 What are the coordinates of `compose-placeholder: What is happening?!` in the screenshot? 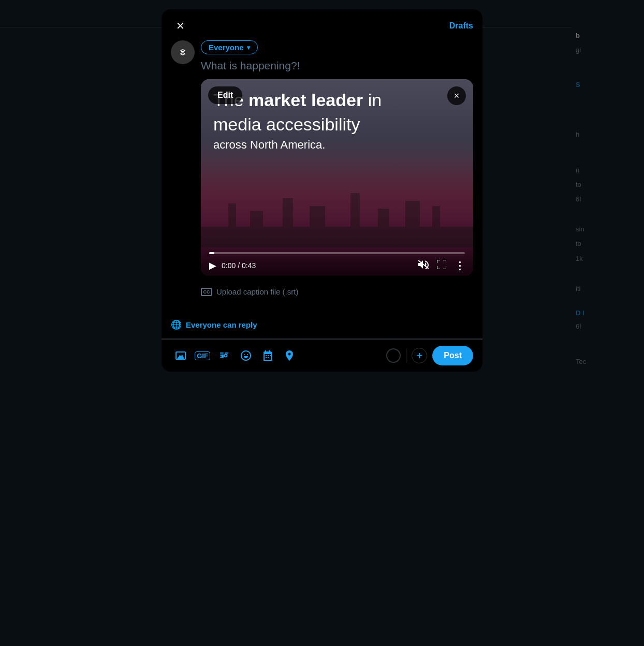 It's located at (337, 66).